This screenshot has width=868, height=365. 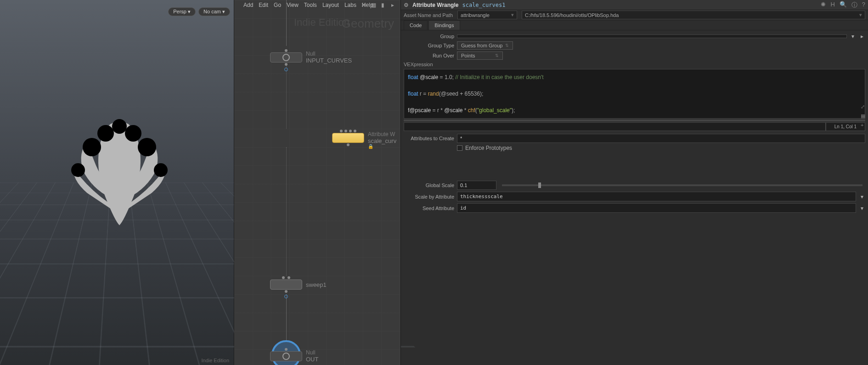 I want to click on play-icon: ▸, so click(x=395, y=5).